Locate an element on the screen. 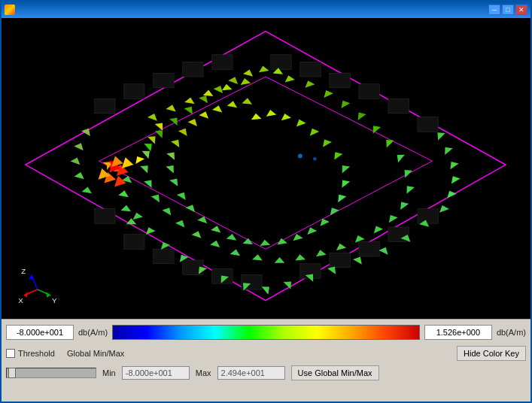  hide-color-key-button: Hide Color Key is located at coordinates (491, 353).